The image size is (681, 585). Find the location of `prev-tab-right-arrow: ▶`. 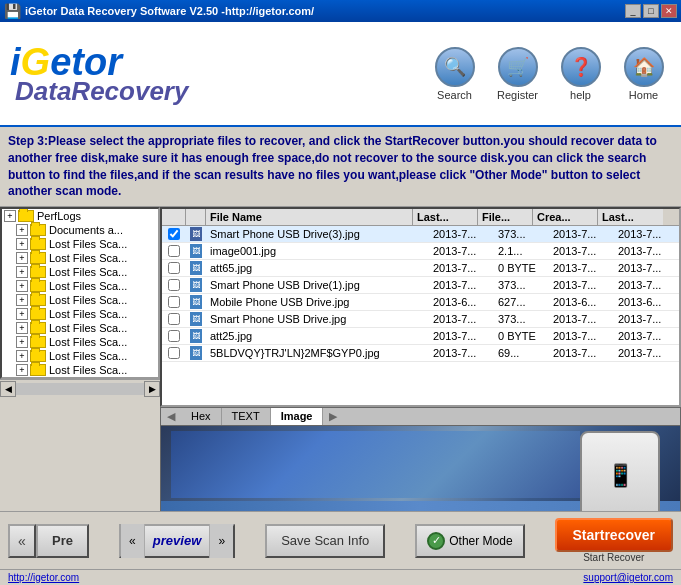

prev-tab-right-arrow: ▶ is located at coordinates (333, 416).